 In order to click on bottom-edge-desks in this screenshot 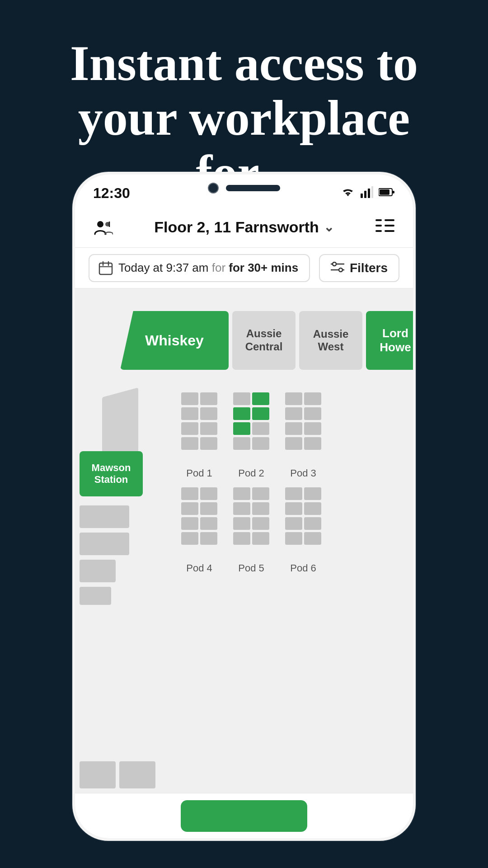, I will do `click(117, 775)`.